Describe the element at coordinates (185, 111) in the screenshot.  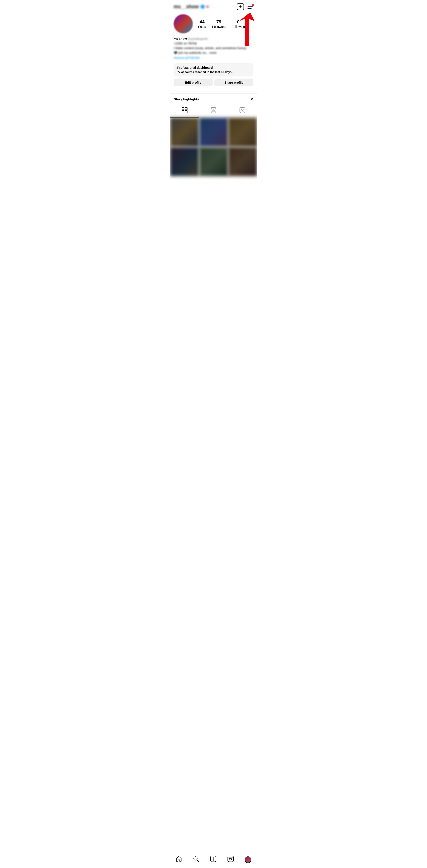
I see `tab-grid` at that location.